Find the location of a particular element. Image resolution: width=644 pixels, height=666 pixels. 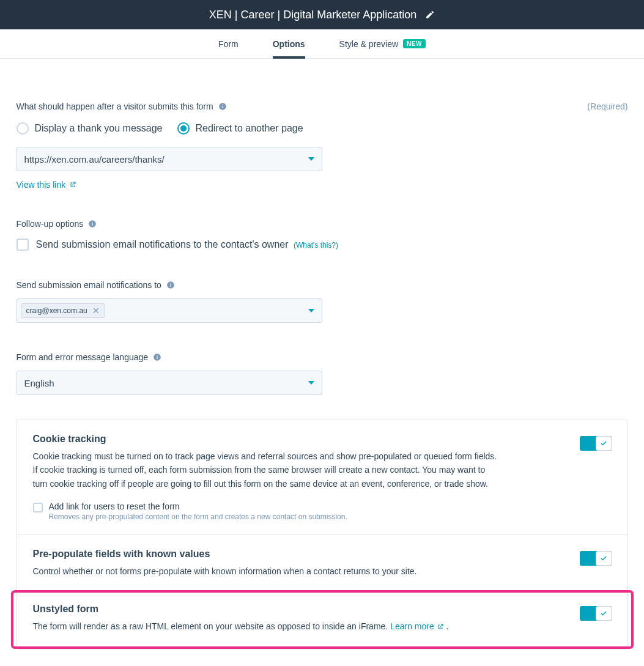

unstyled-title: Unstyled form is located at coordinates (241, 609).